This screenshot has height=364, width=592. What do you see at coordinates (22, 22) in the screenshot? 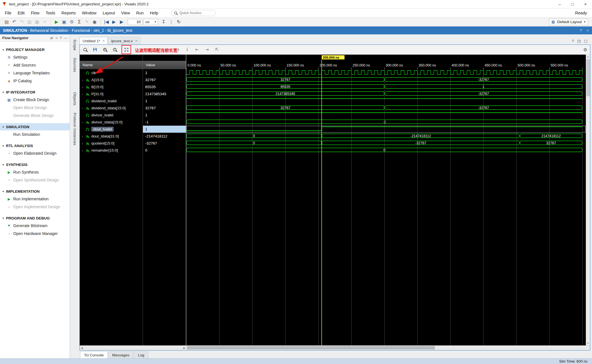
I see `redo-icon: ↷` at bounding box center [22, 22].